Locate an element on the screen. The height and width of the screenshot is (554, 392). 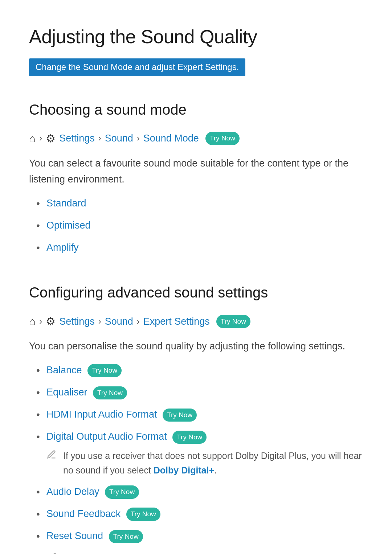
breadcrumb-sound-mode-label: Sound Mode is located at coordinates (171, 139).